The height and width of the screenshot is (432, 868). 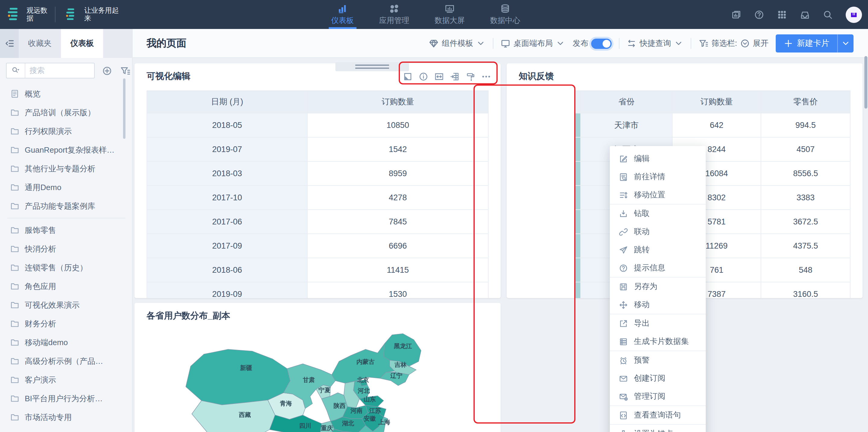 I want to click on user-avatar, so click(x=854, y=14).